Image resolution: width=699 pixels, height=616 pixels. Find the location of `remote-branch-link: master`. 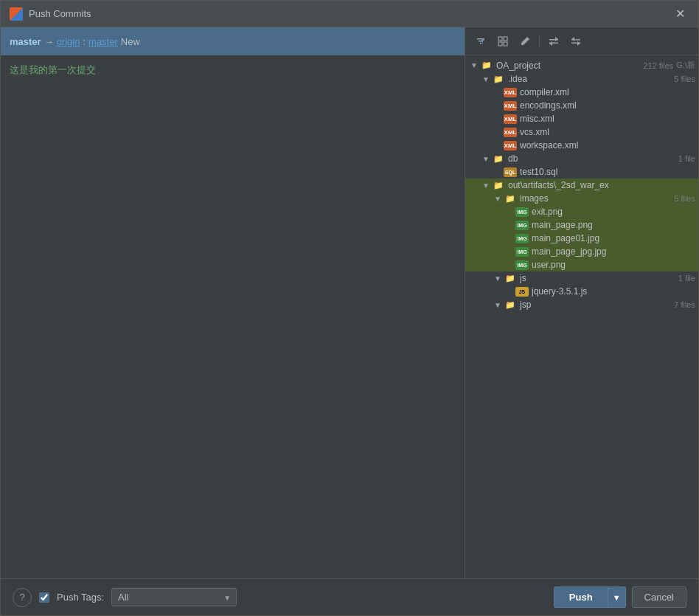

remote-branch-link: master is located at coordinates (103, 41).